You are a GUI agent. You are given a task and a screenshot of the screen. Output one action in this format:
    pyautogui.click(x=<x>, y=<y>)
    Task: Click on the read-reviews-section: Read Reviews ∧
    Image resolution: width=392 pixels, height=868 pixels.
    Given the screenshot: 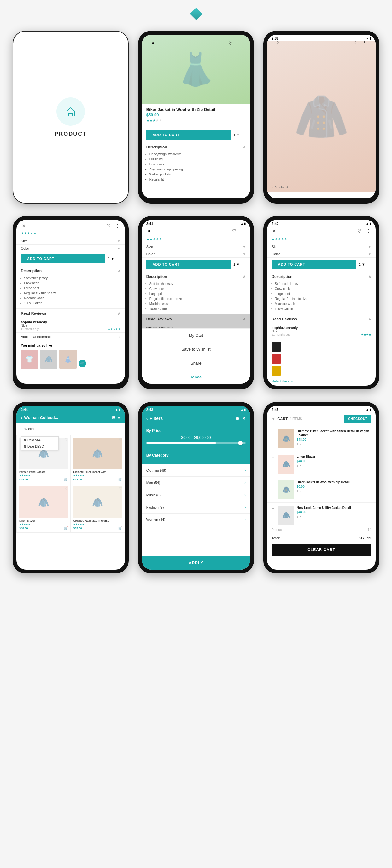 What is the action you would take?
    pyautogui.click(x=71, y=313)
    